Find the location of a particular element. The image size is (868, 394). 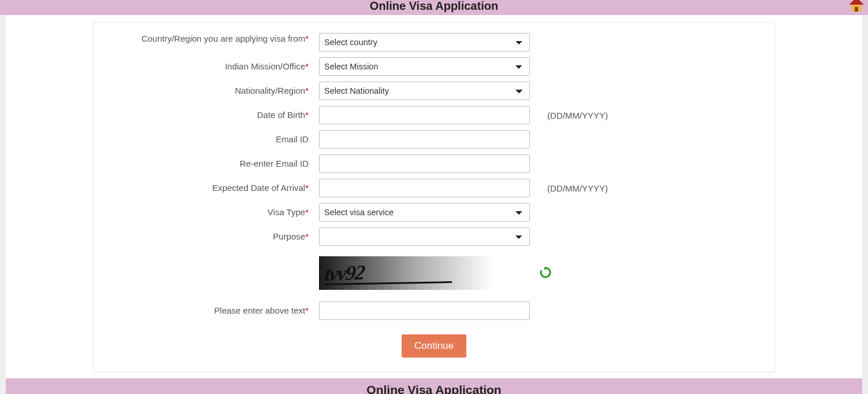

email-input is located at coordinates (424, 139).